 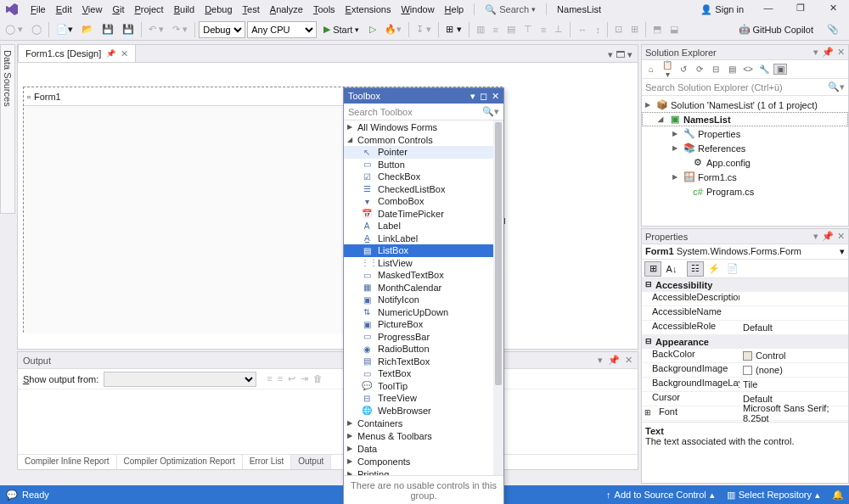 What do you see at coordinates (180, 29) in the screenshot?
I see `redo-button: ↷ ▾` at bounding box center [180, 29].